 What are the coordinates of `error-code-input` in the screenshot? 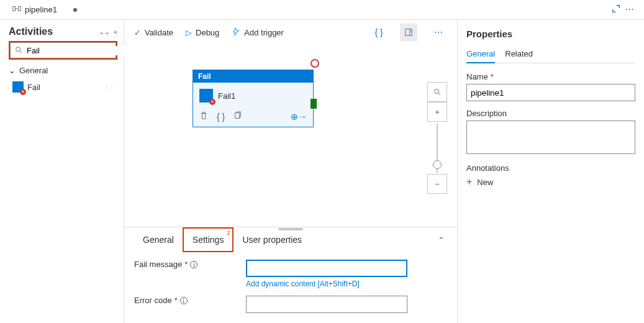 It's located at (327, 304).